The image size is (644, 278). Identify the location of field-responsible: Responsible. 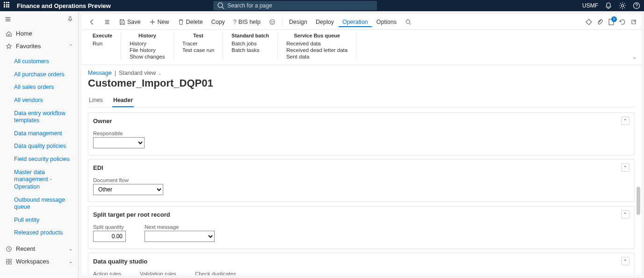
(119, 139).